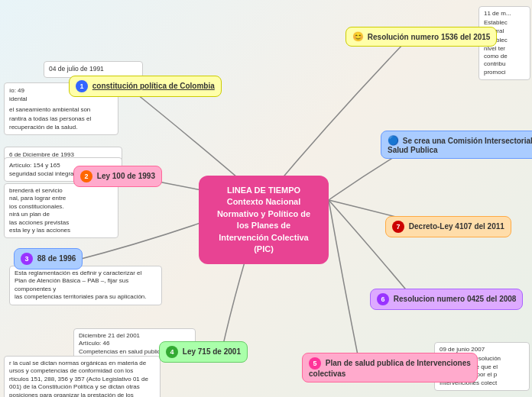 The width and height of the screenshot is (532, 397). Describe the element at coordinates (172, 352) in the screenshot. I see `node-number-4: 4` at that location.